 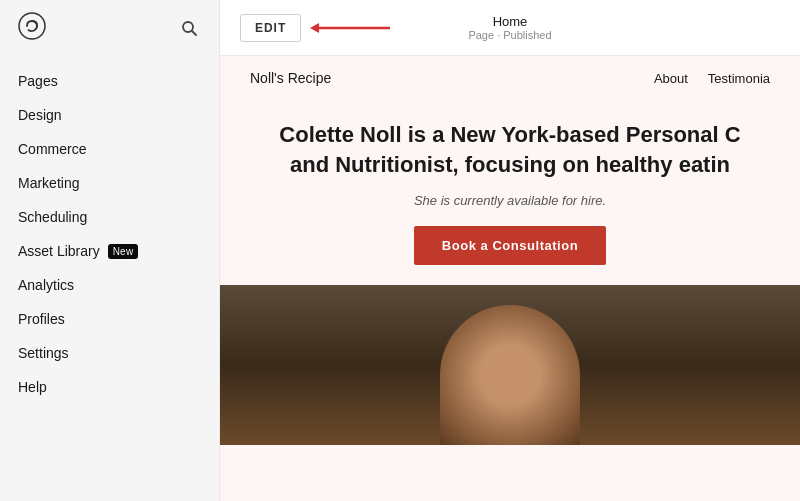 What do you see at coordinates (510, 150) in the screenshot?
I see `hero-title: Colette Noll is a New York-based Persona…` at bounding box center [510, 150].